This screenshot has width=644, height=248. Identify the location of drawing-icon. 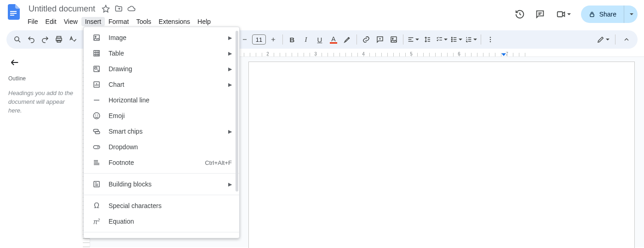
(97, 69).